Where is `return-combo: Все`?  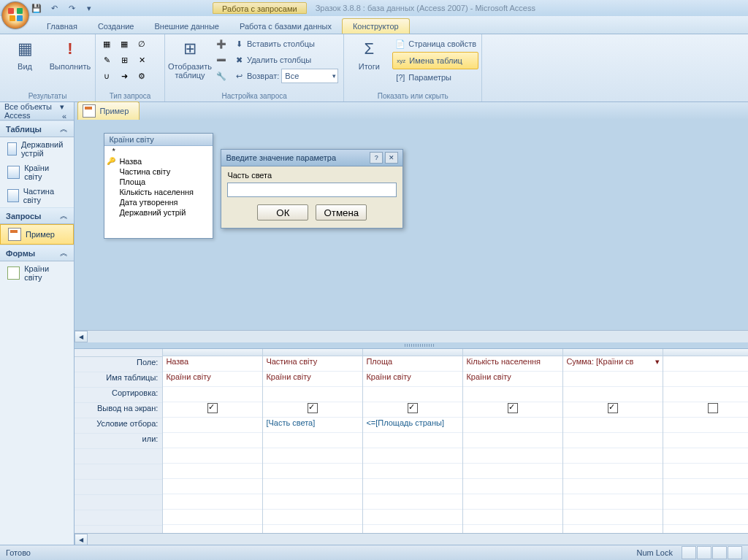 return-combo: Все is located at coordinates (310, 76).